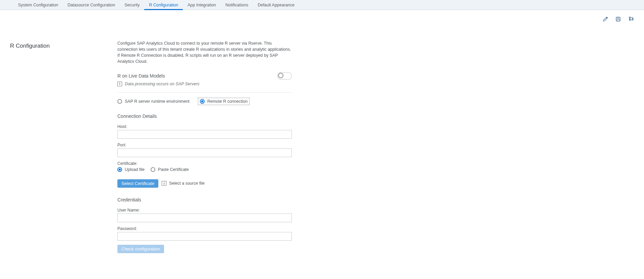 The height and width of the screenshot is (279, 644). Describe the element at coordinates (92, 5) in the screenshot. I see `tab-datasource-configuration: Datasource Configuration` at that location.